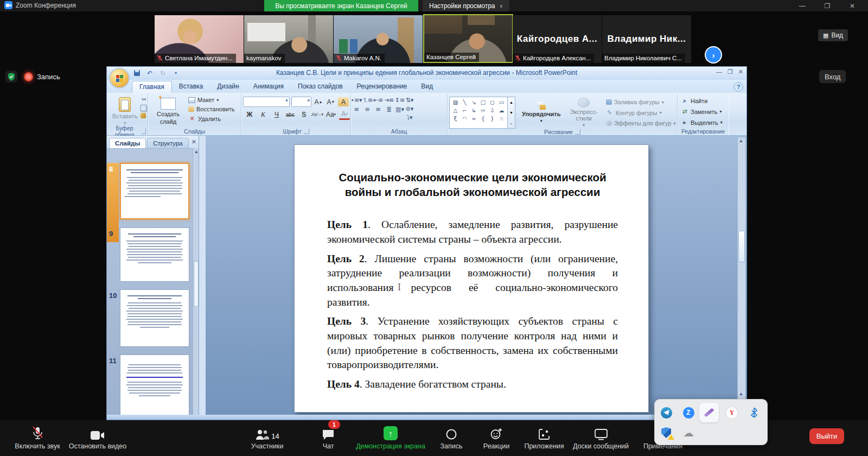 This screenshot has height=456, width=868. Describe the element at coordinates (150, 258) in the screenshot. I see `slide-thumbnail: 9` at that location.